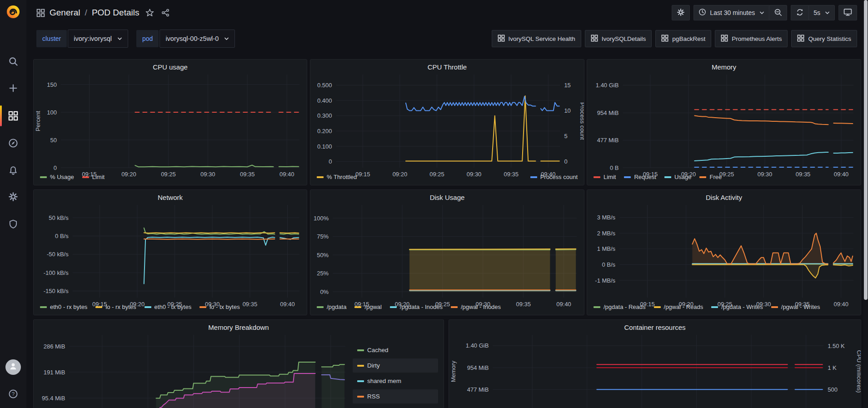 This screenshot has width=868, height=408. I want to click on legend-label: shared mem, so click(384, 381).